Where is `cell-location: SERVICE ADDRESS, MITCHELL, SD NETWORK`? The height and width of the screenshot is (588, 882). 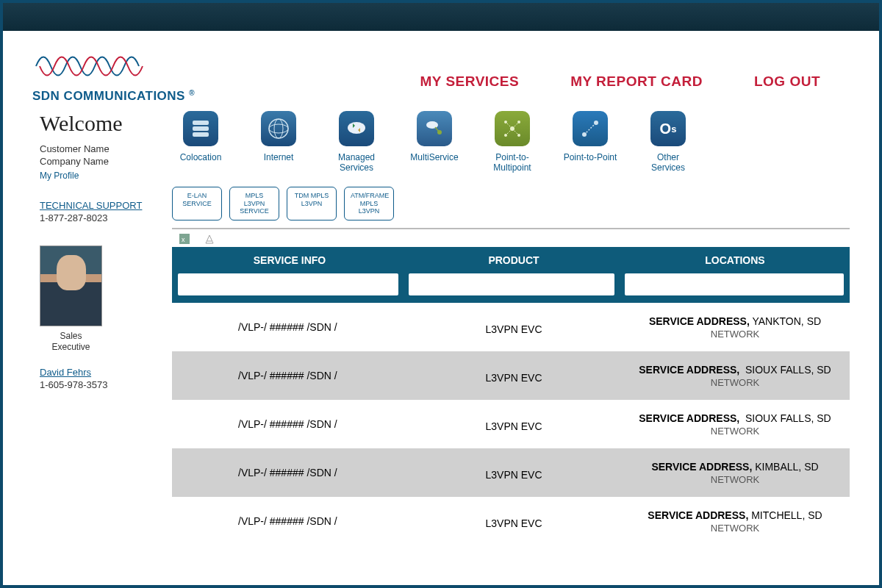 cell-location: SERVICE ADDRESS, MITCHELL, SD NETWORK is located at coordinates (735, 522).